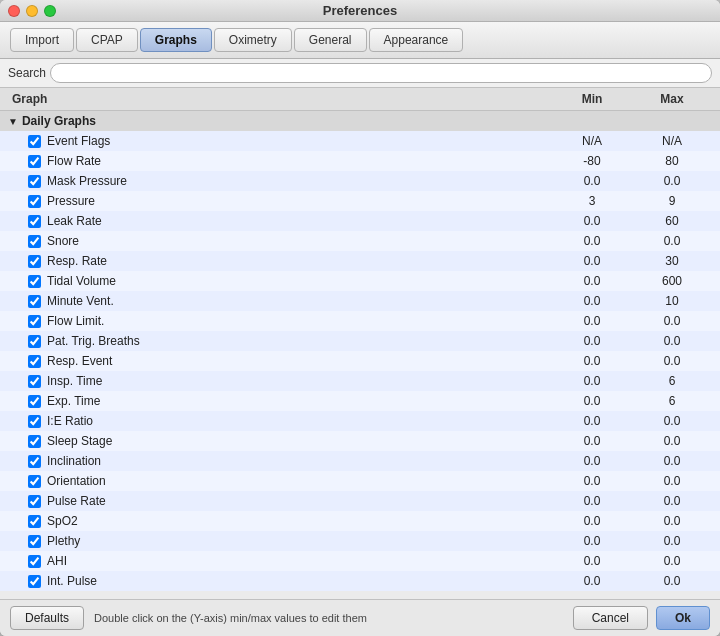 This screenshot has width=720, height=636. Describe the element at coordinates (77, 261) in the screenshot. I see `row-name: Resp. Rate` at that location.